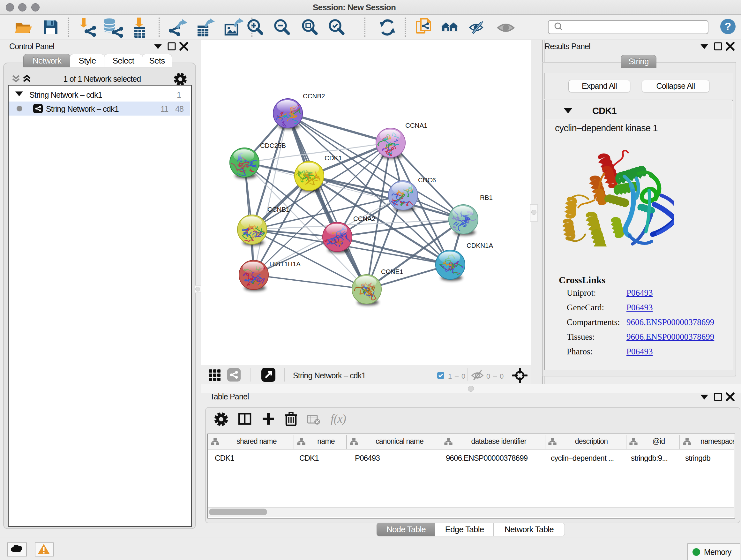  Describe the element at coordinates (486, 197) in the screenshot. I see `svg-text: RB1` at that location.